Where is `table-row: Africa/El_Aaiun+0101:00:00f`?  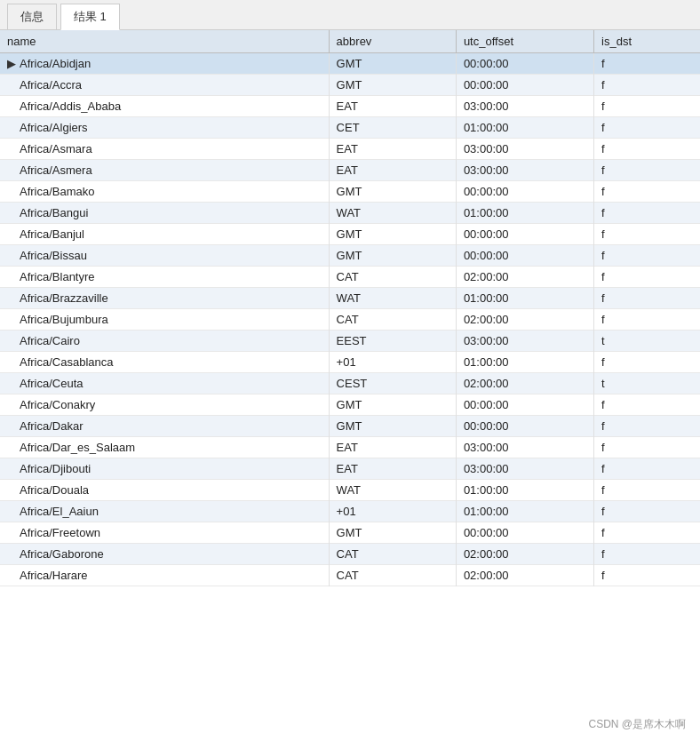 table-row: Africa/El_Aaiun+0101:00:00f is located at coordinates (350, 512).